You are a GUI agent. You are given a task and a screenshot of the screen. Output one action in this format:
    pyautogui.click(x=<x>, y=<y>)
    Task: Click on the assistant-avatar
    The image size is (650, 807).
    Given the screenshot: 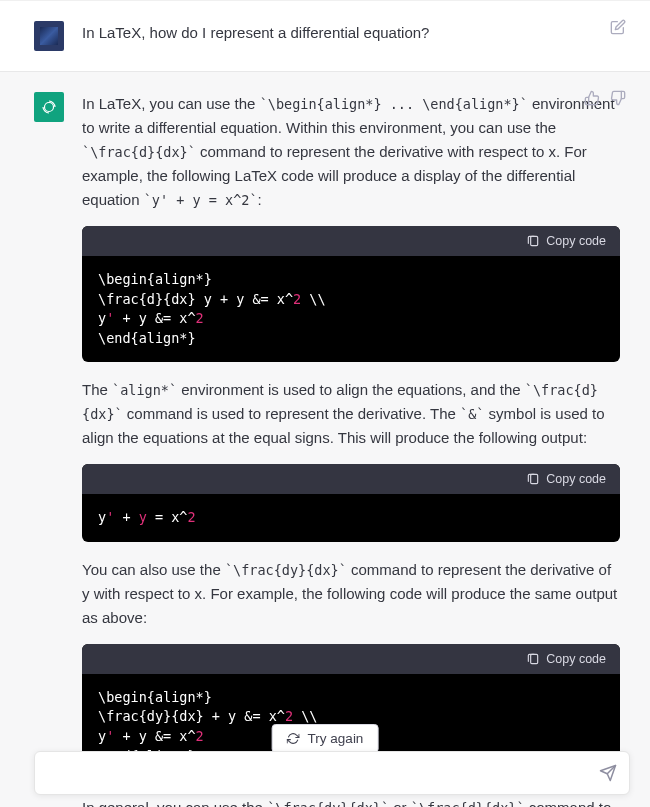 What is the action you would take?
    pyautogui.click(x=49, y=107)
    